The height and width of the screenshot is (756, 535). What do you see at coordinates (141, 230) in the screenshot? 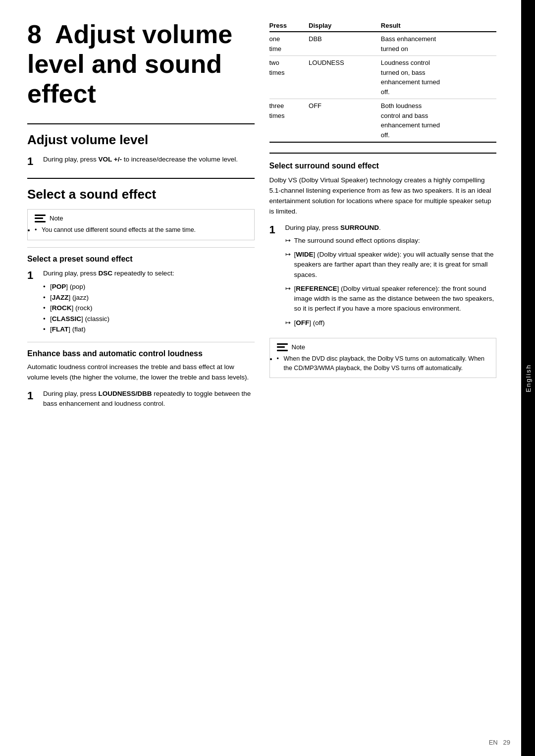
I see `note-content-1: You cannot use different sound effects a…` at bounding box center [141, 230].